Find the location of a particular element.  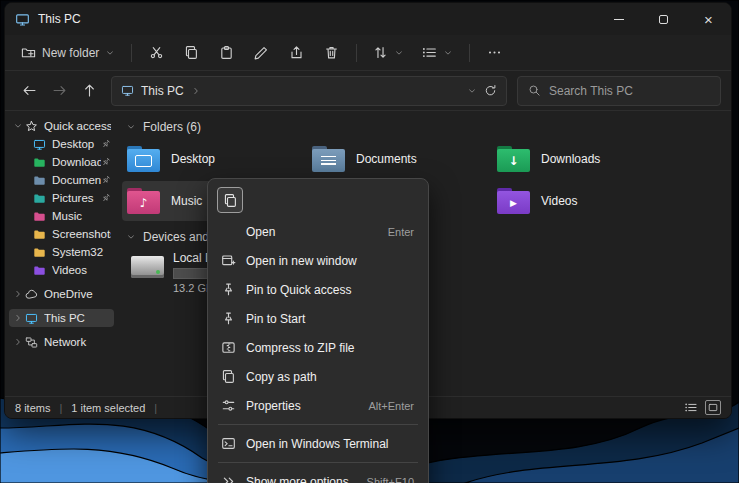

menu-item-label: Open is located at coordinates (312, 232).